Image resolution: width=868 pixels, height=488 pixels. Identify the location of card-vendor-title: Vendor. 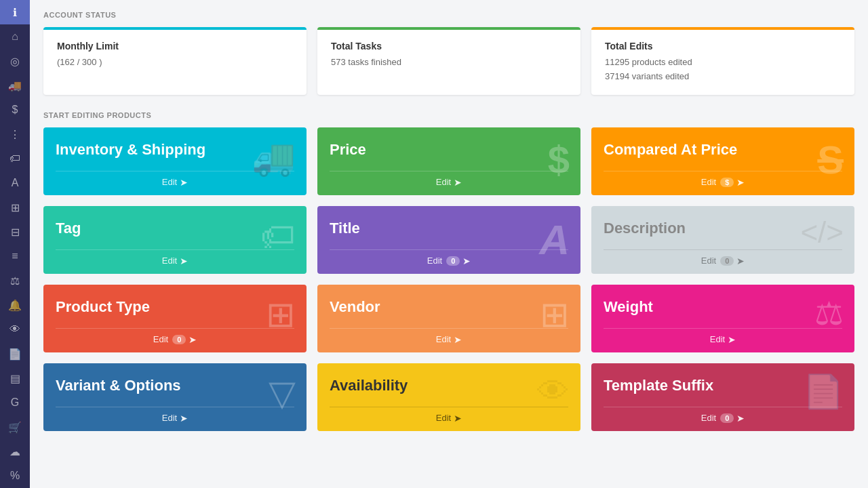
(449, 307).